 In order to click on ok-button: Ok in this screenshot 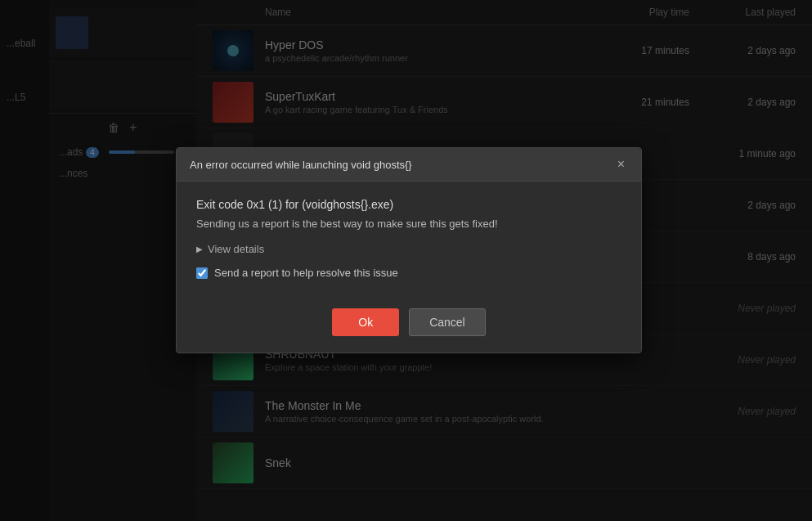, I will do `click(366, 322)`.